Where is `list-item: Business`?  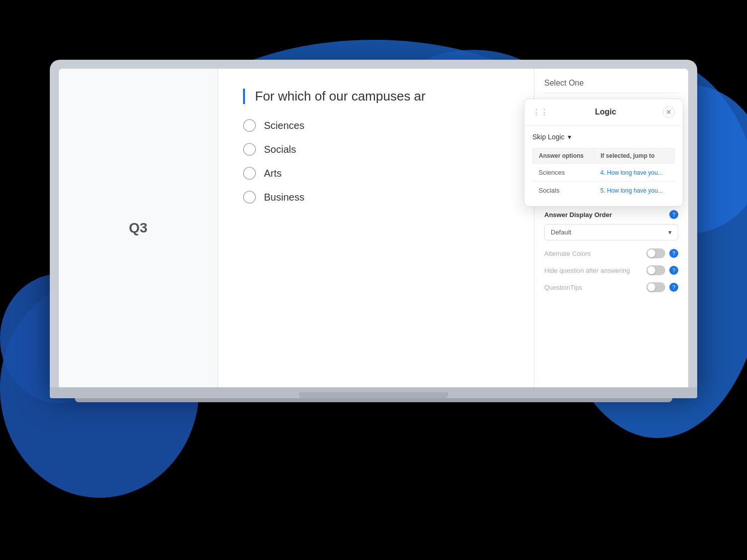
list-item: Business is located at coordinates (376, 197).